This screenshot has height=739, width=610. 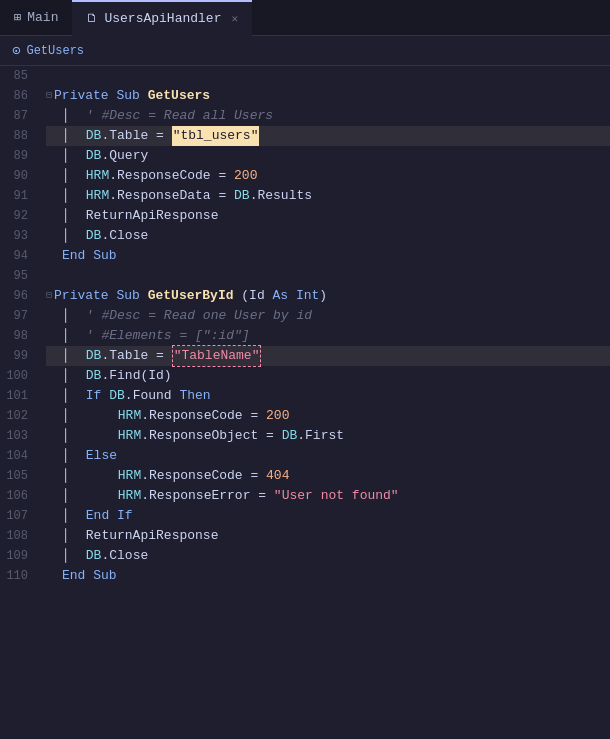 What do you see at coordinates (328, 316) in the screenshot?
I see `code-line-97: │ ' #Desc = Read one User by id` at bounding box center [328, 316].